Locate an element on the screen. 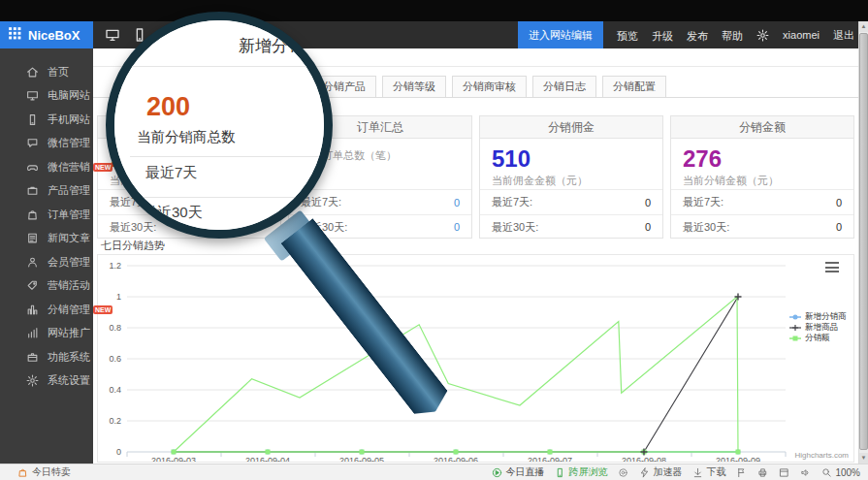 The height and width of the screenshot is (480, 868). card-row: 最近30天:0 is located at coordinates (762, 227).